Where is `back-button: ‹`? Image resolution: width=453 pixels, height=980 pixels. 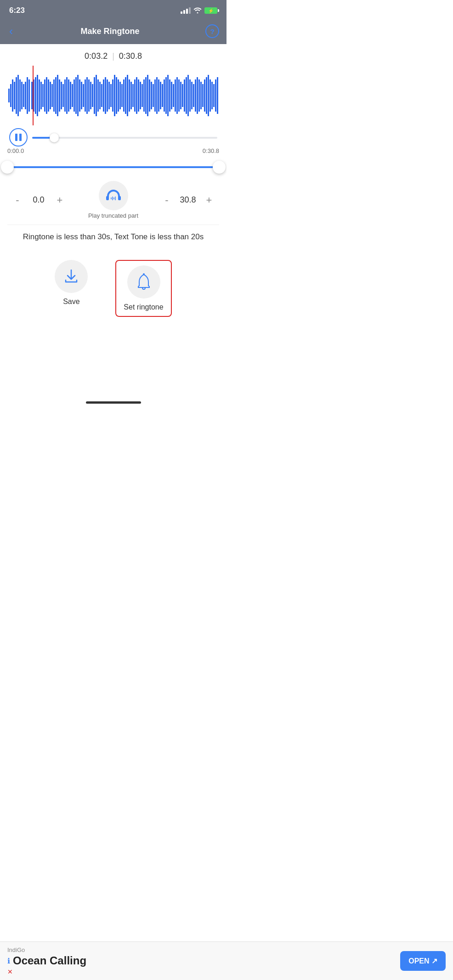 back-button: ‹ is located at coordinates (11, 31).